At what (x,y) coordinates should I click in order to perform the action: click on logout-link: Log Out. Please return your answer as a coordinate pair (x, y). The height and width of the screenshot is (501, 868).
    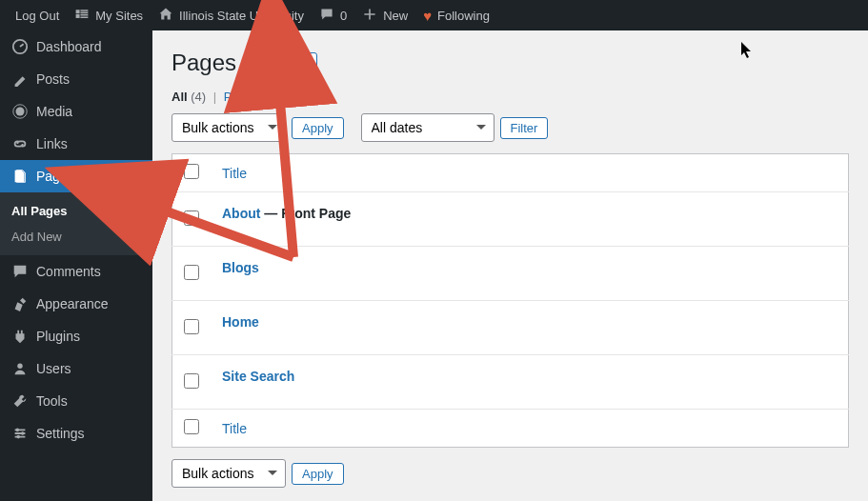
    Looking at the image, I should click on (37, 15).